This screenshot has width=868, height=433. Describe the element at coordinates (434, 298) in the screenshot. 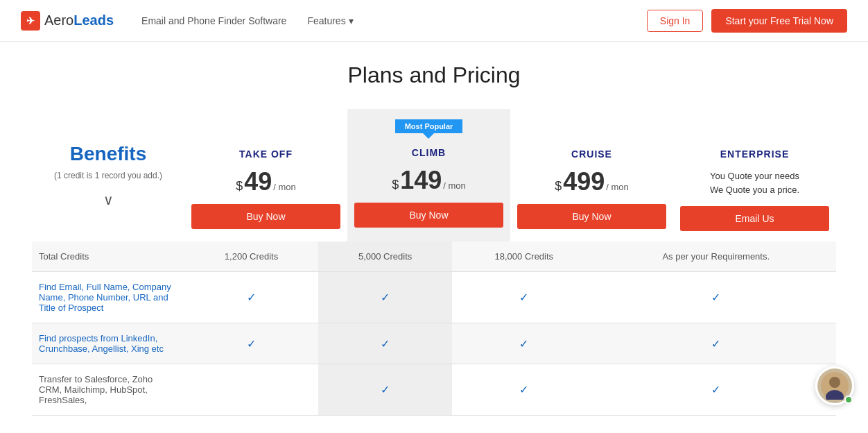

I see `feature-row-find-email: Find Email, Full Name, Company Name, Pho…` at that location.